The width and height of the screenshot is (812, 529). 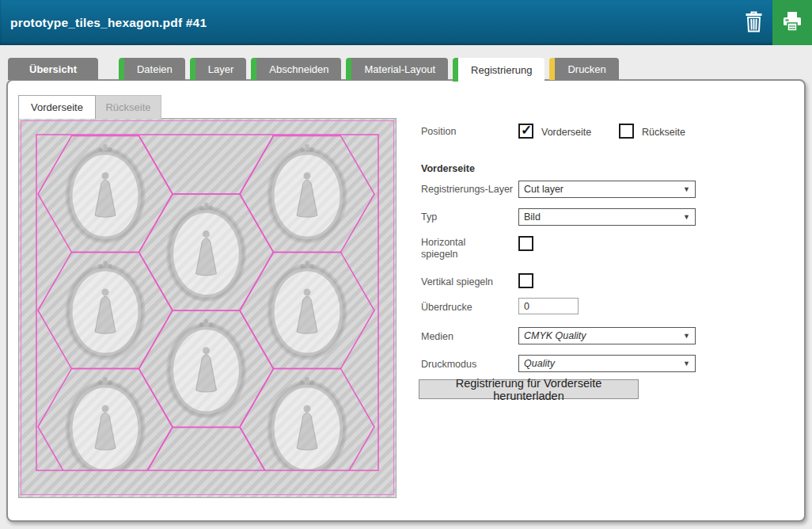 I want to click on print-button, so click(x=792, y=22).